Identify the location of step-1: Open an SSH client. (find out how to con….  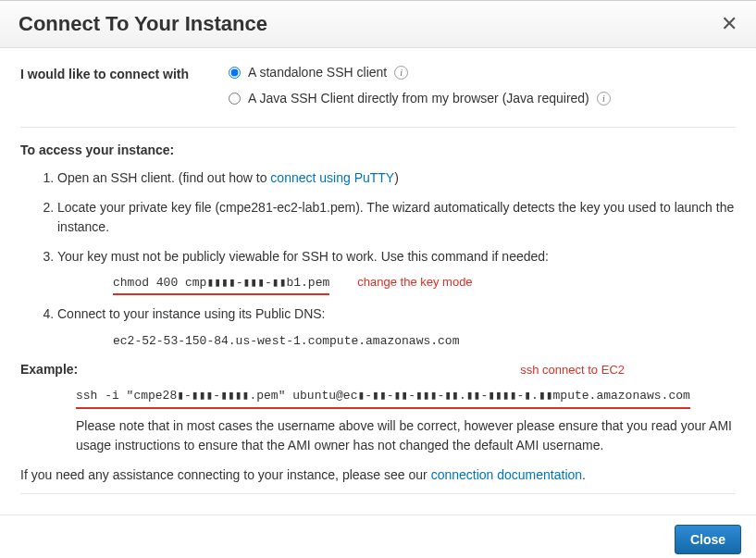
(396, 179).